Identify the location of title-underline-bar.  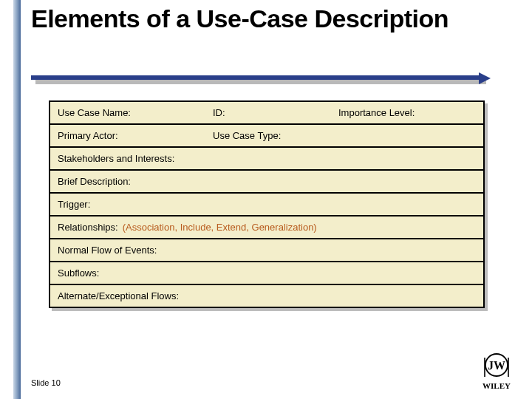
(256, 78).